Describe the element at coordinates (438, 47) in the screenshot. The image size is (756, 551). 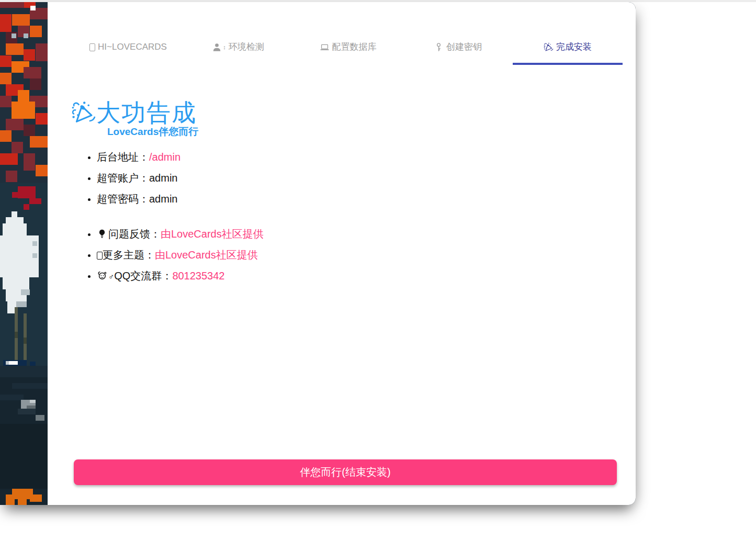
I see `key-icon` at that location.